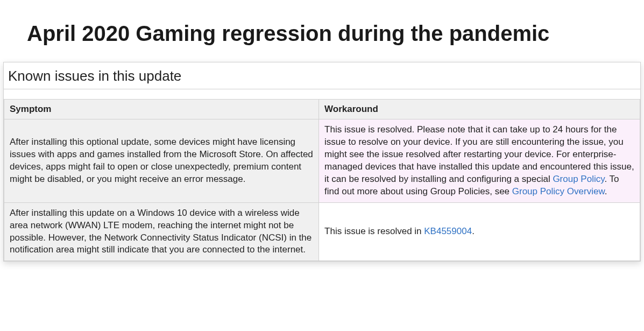 This screenshot has height=331, width=644. I want to click on workaround-text: This issue is resolved in, so click(374, 231).